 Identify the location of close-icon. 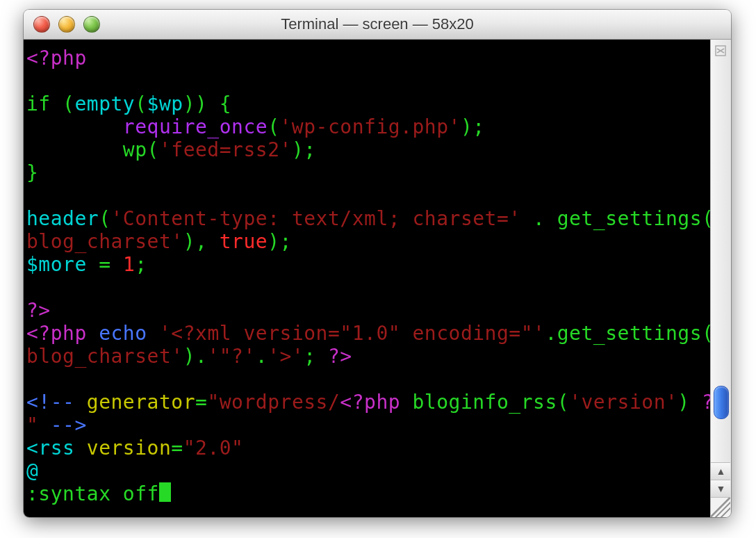
(42, 24).